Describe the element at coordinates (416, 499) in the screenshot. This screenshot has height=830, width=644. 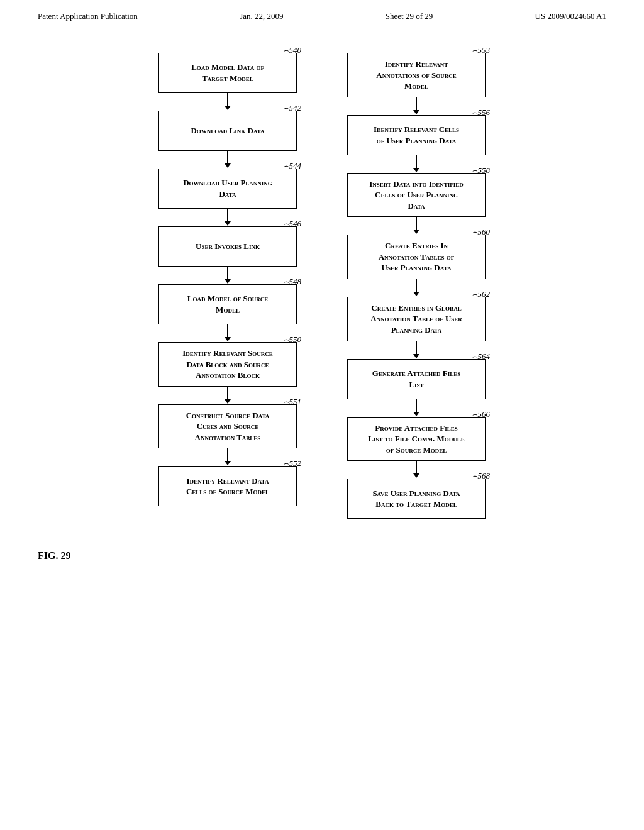
I see `flow-box-568: ⌢568Save User Planning DataBack to Targe…` at that location.